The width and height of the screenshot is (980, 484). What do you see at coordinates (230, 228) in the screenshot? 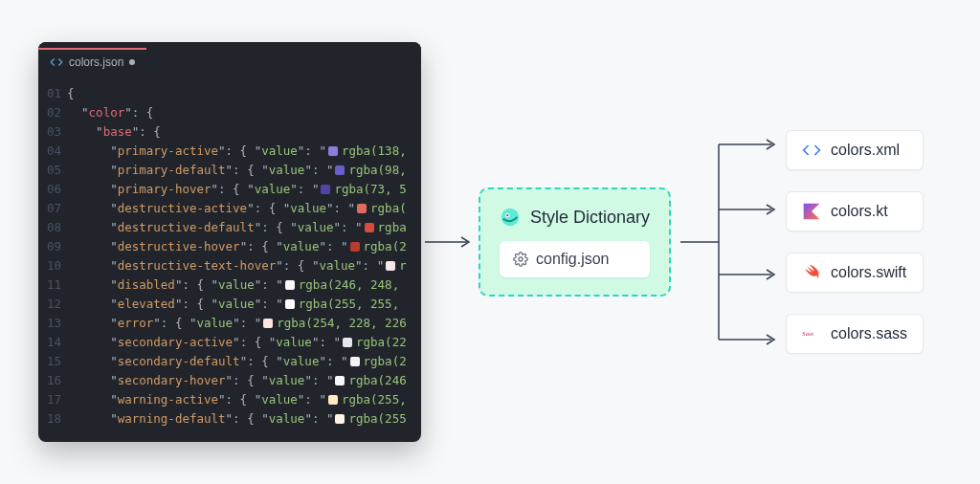
I see `code-line: 08 "destructive-default": { "value": "rg…` at bounding box center [230, 228].